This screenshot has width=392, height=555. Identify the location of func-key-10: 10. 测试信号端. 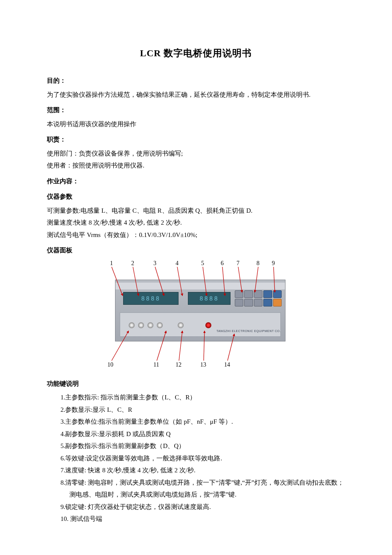
(203, 519).